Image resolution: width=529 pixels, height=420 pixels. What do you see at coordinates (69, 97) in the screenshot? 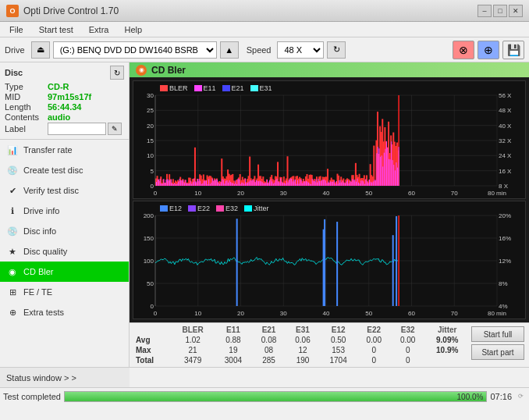
I see `mid-value: 97m15s17f` at bounding box center [69, 97].